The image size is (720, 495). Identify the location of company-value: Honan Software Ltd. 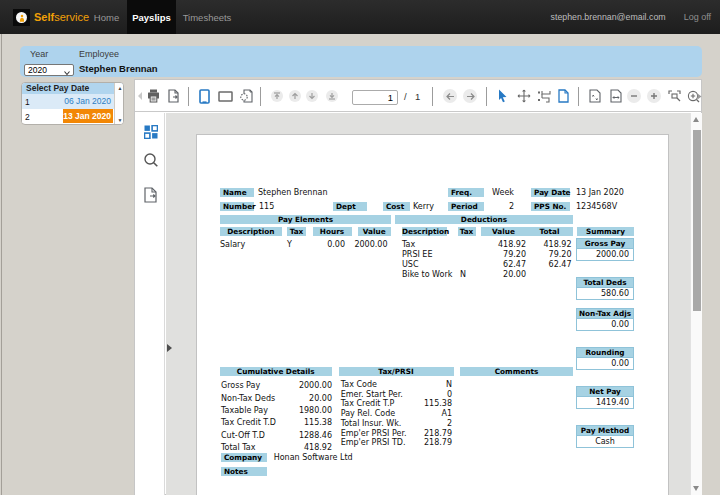
(314, 458).